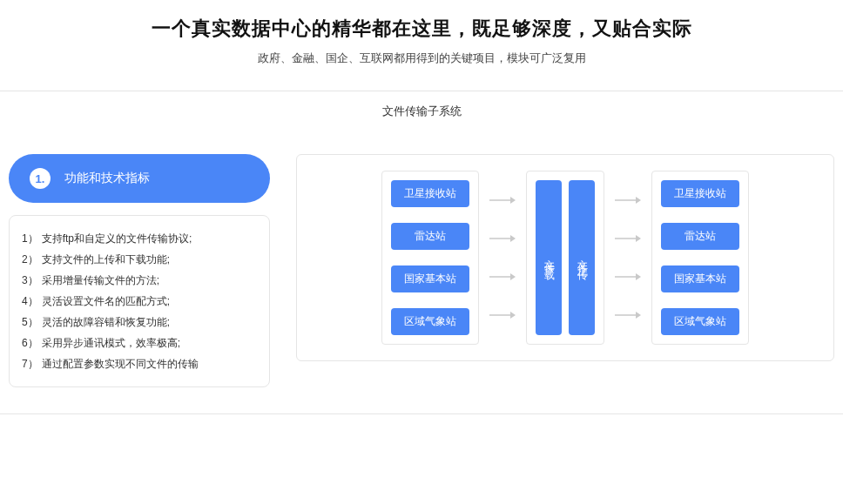 The image size is (843, 504). Describe the element at coordinates (106, 322) in the screenshot. I see `feature-text: 灵活的故障容错和恢复功能;` at that location.